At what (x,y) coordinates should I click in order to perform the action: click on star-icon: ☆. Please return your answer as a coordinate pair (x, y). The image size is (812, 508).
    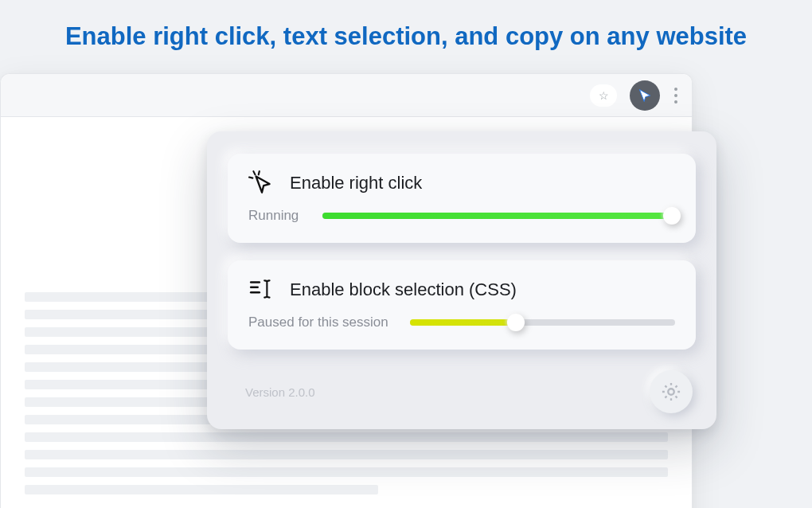
    Looking at the image, I should click on (603, 96).